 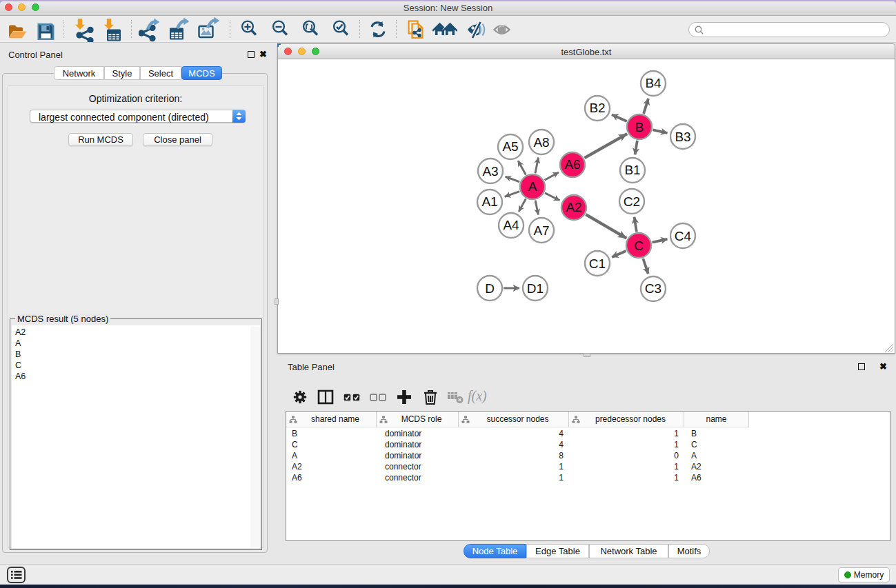 What do you see at coordinates (511, 225) in the screenshot?
I see `svg-text: A4` at bounding box center [511, 225].